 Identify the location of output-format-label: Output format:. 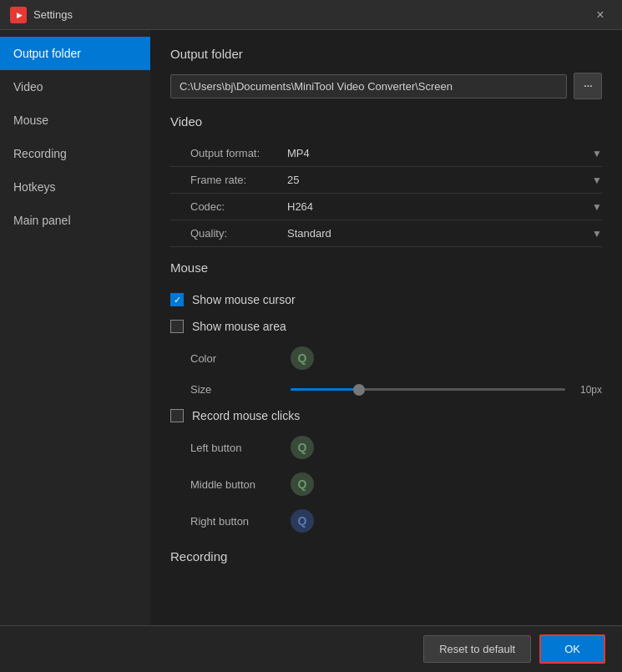
(229, 154).